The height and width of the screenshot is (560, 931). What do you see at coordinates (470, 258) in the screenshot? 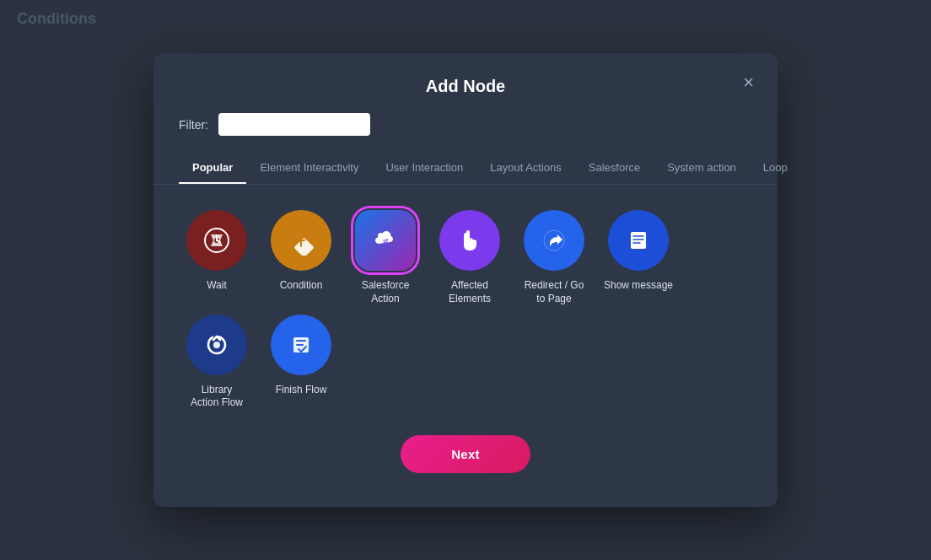
I see `node-affected-elements: Affected Elements` at bounding box center [470, 258].